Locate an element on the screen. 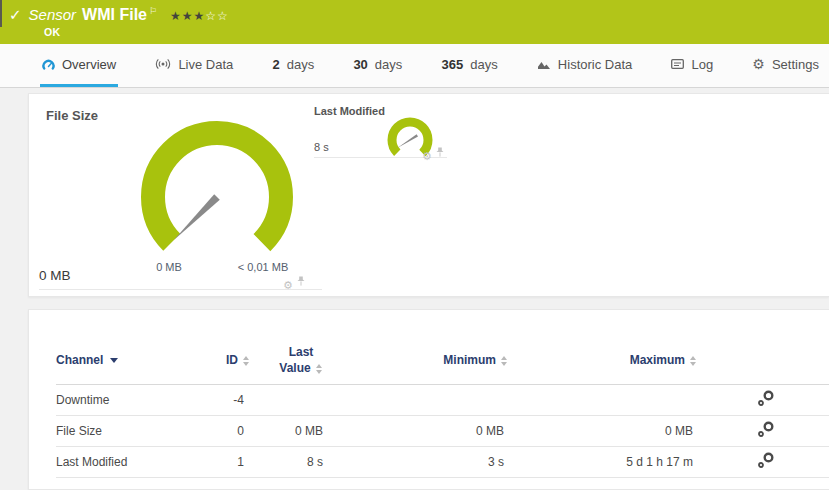 This screenshot has width=829, height=490. tab-label: Live Data is located at coordinates (206, 64).